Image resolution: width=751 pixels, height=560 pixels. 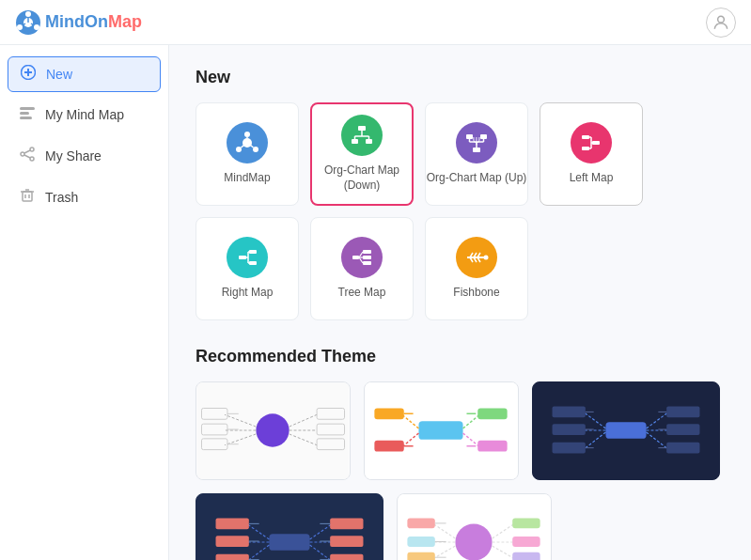 I want to click on mindmap-icon, so click(x=247, y=143).